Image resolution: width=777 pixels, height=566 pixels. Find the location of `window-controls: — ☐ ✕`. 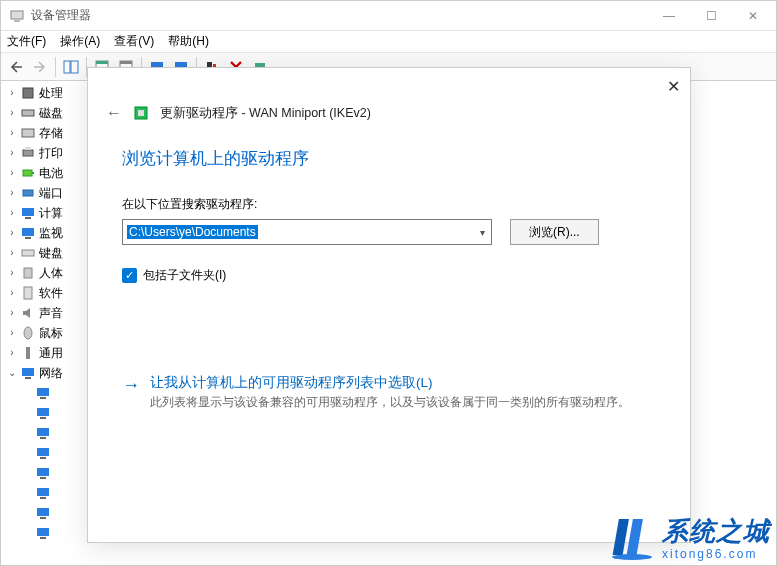

window-controls: — ☐ ✕ is located at coordinates (711, 16).